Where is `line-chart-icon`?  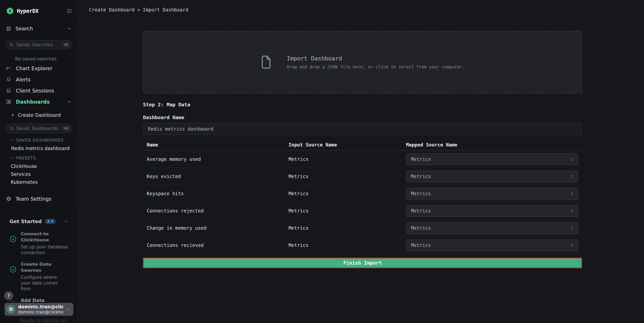
line-chart-icon is located at coordinates (8, 68).